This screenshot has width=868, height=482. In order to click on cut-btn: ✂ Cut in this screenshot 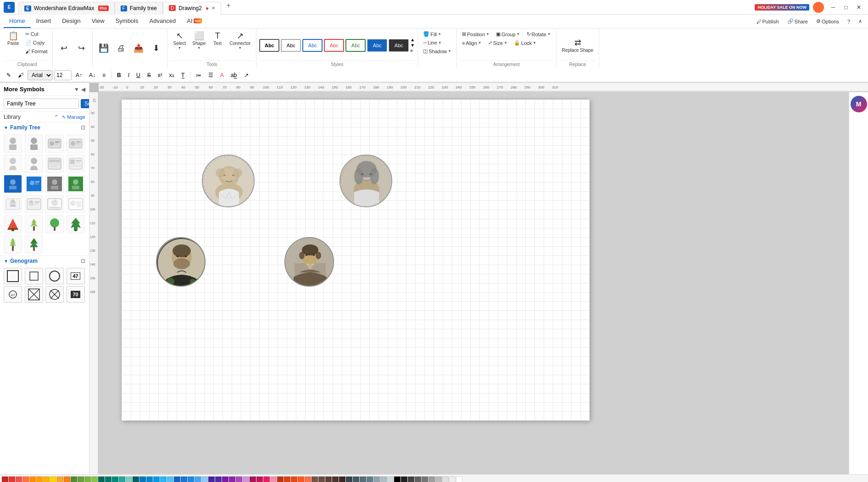, I will do `click(37, 34)`.